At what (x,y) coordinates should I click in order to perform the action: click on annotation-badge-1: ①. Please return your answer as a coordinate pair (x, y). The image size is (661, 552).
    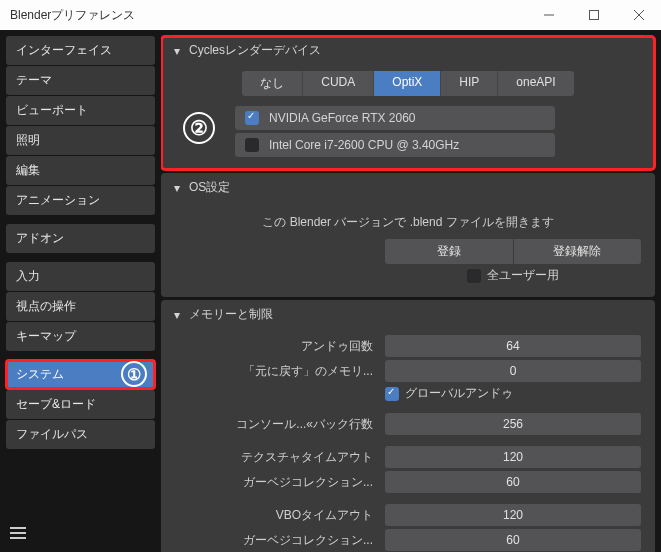
    Looking at the image, I should click on (134, 374).